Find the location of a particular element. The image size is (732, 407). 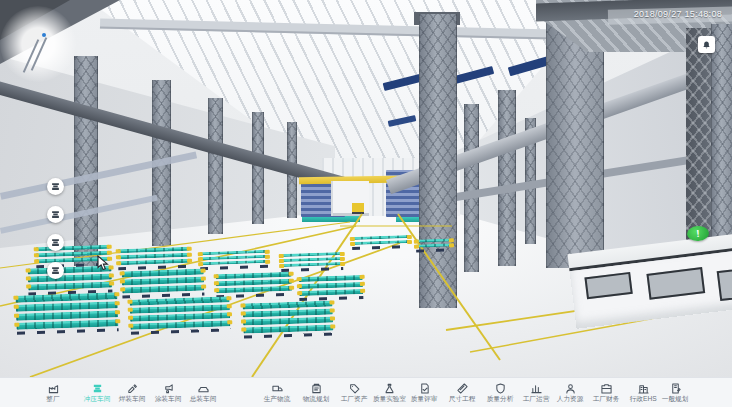

toolbar-item-plan: 一般规划 is located at coordinates (675, 392).